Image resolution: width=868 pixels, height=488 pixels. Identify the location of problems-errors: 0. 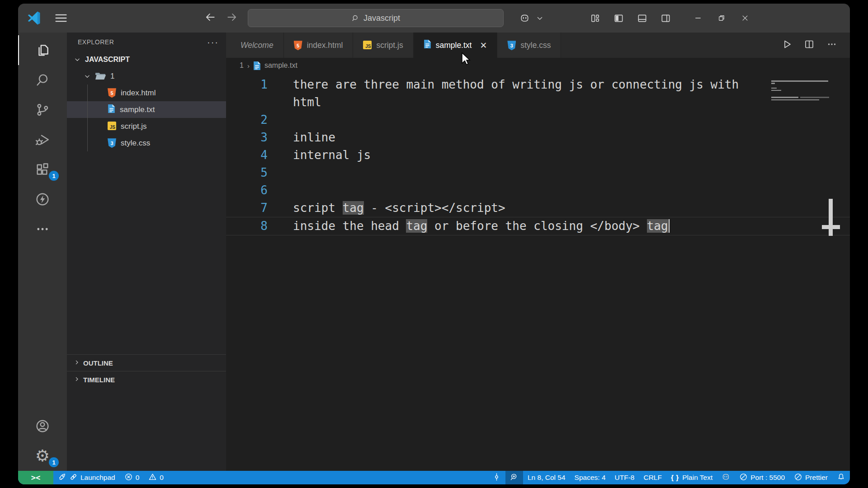
(132, 478).